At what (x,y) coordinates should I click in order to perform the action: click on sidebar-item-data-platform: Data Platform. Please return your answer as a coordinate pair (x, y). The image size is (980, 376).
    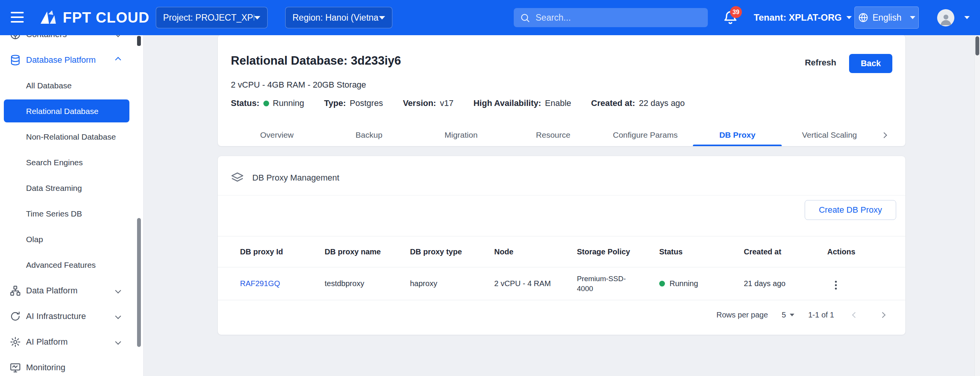
    Looking at the image, I should click on (72, 291).